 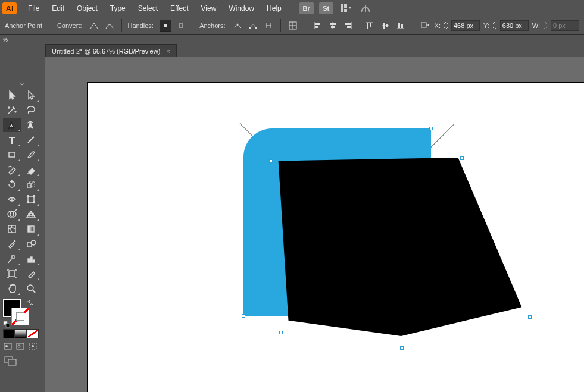 What do you see at coordinates (333, 26) in the screenshot?
I see `align-hcenter-button` at bounding box center [333, 26].